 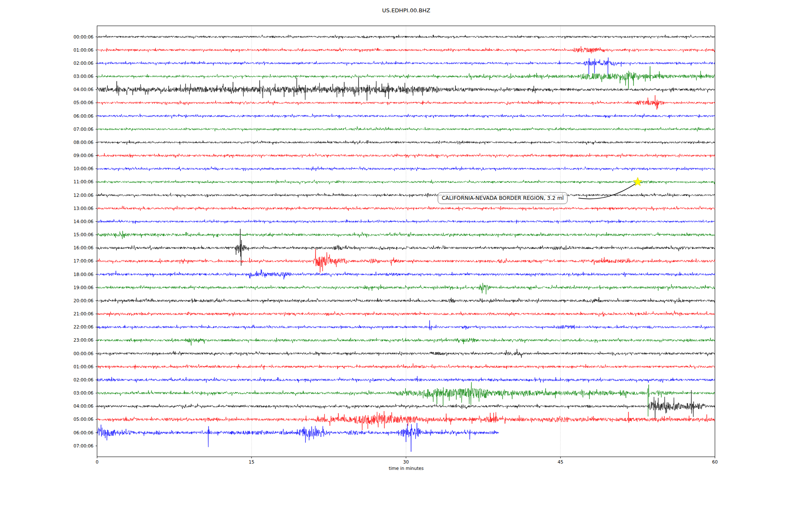 What do you see at coordinates (84, 287) in the screenshot?
I see `row-time-label: 19:00:06` at bounding box center [84, 287].